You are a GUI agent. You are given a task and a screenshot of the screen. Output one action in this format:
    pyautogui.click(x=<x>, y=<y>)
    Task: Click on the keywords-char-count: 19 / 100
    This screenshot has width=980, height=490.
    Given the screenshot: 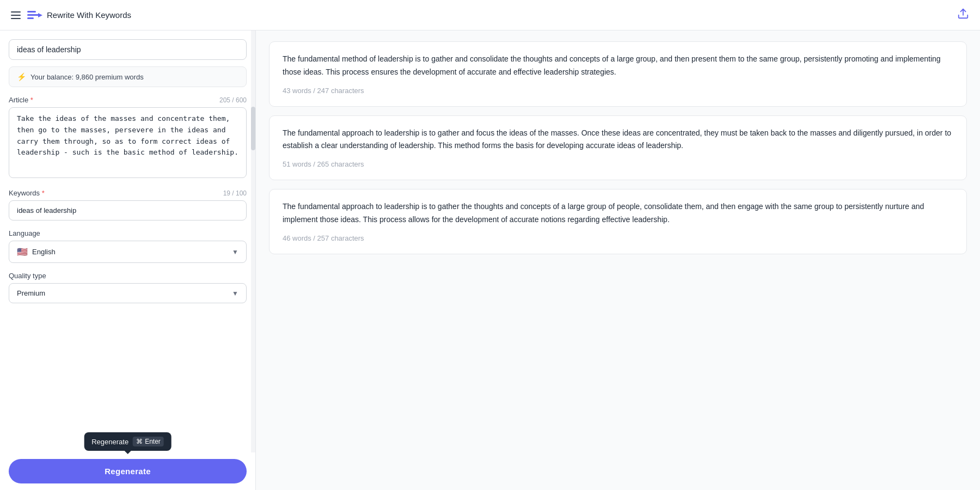 What is the action you would take?
    pyautogui.click(x=235, y=193)
    